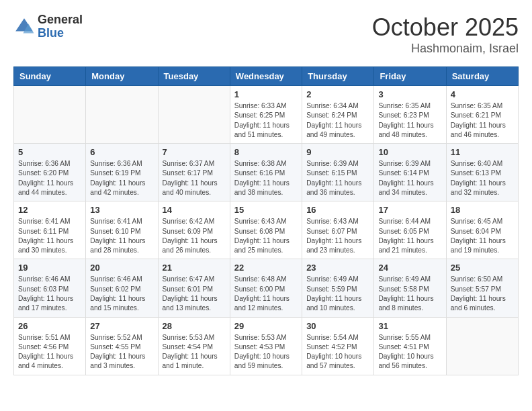 The image size is (532, 411). What do you see at coordinates (50, 346) in the screenshot?
I see `calendar-cell: 26Sunrise: 5:51 AM Sunset: 4:56 PM Dayli…` at bounding box center [50, 346].